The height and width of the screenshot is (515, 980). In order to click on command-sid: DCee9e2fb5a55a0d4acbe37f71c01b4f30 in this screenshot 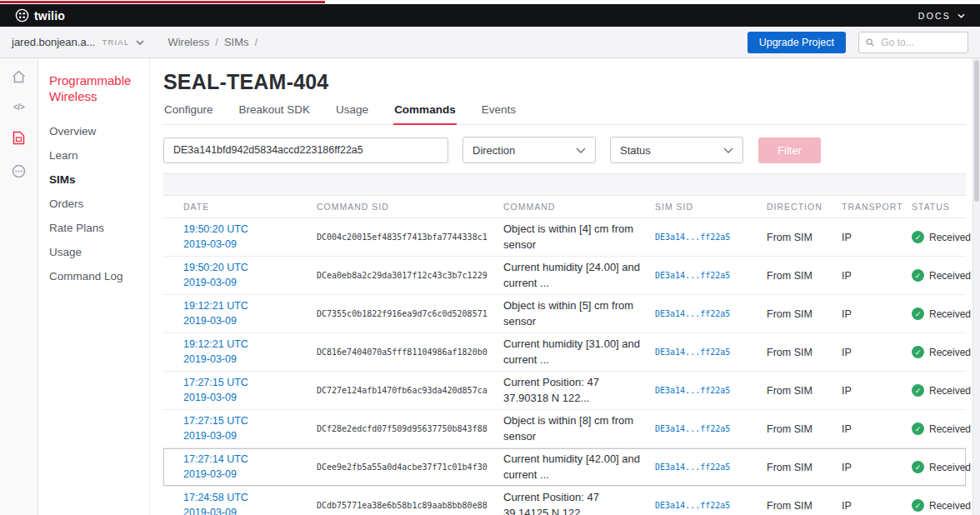, I will do `click(410, 467)`.